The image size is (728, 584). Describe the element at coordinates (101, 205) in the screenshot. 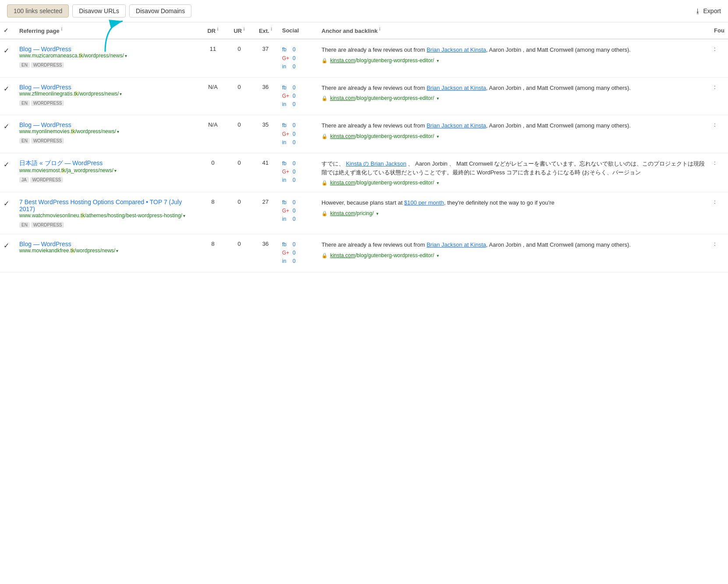

I see `page-title-link: 7 Best WordPress Hosting Options Compare…` at that location.